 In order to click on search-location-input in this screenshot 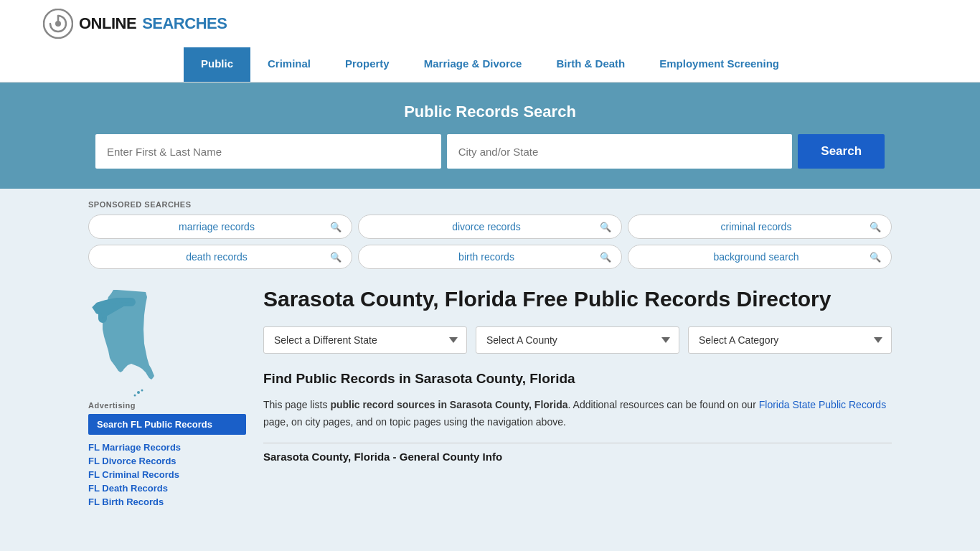, I will do `click(620, 151)`.